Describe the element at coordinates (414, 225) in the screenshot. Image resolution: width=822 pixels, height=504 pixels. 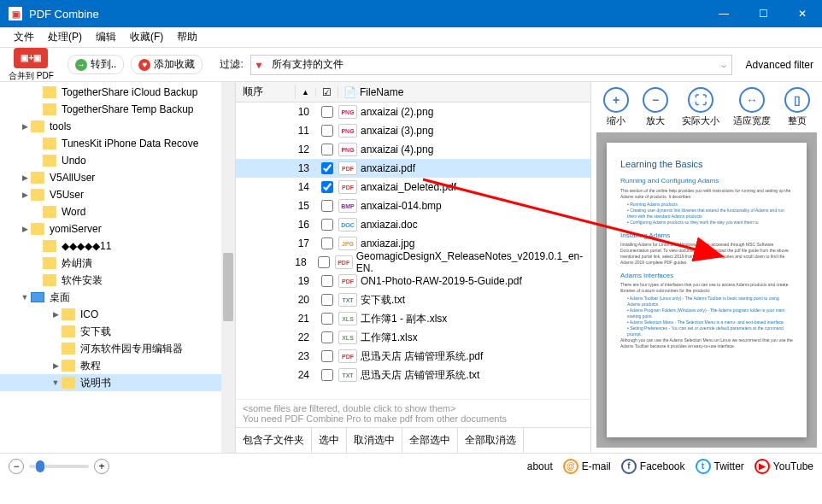
I see `file-row: 16DOCanxiazai.doc` at that location.